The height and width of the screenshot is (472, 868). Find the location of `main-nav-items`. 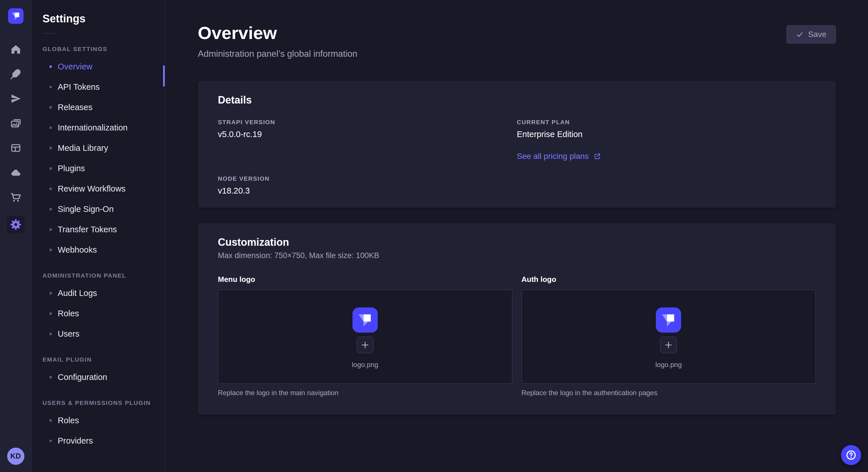

main-nav-items is located at coordinates (16, 242).